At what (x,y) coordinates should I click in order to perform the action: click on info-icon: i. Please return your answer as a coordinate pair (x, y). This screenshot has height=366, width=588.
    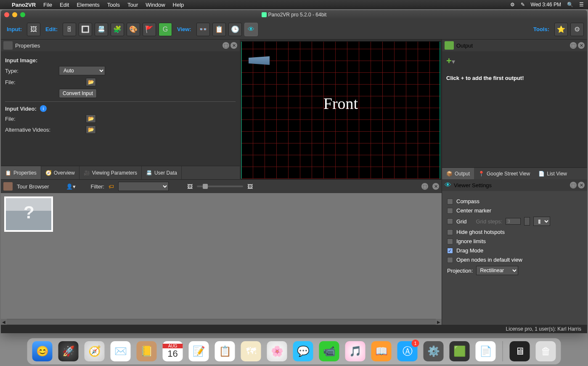
    Looking at the image, I should click on (43, 109).